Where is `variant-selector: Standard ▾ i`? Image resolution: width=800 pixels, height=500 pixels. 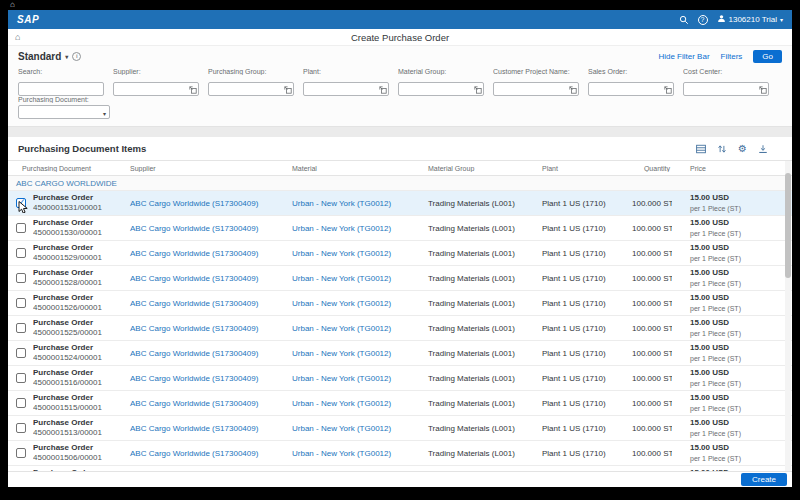
variant-selector: Standard ▾ i is located at coordinates (50, 56).